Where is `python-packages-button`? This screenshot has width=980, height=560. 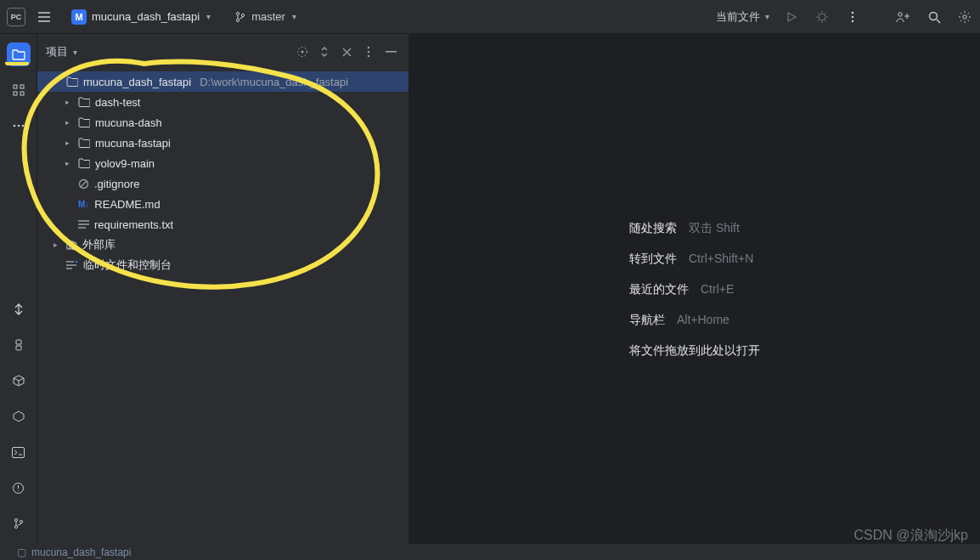 python-packages-button is located at coordinates (19, 381).